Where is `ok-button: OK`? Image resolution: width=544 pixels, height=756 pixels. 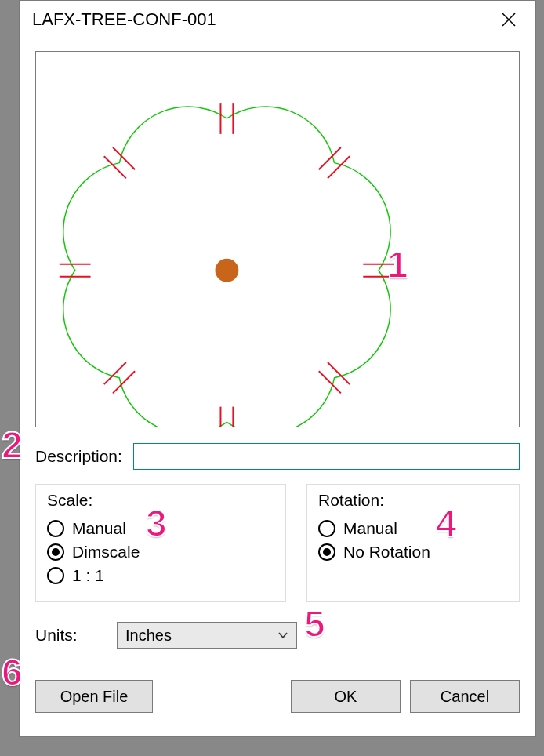 ok-button: OK is located at coordinates (346, 696).